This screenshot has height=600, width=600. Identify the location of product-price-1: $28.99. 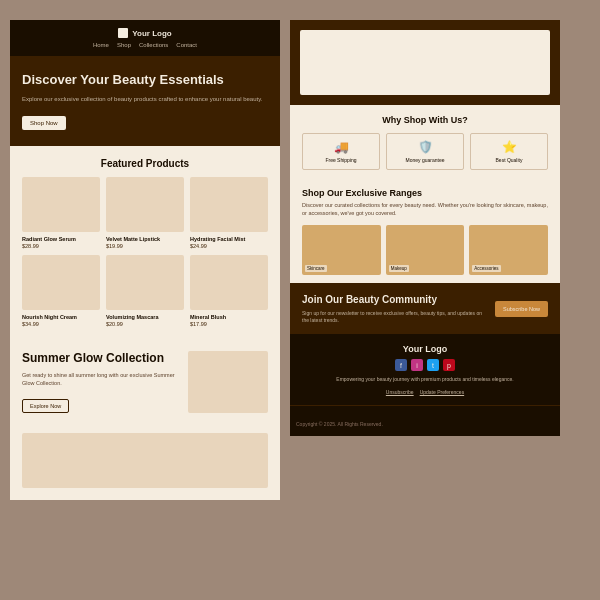
(61, 246).